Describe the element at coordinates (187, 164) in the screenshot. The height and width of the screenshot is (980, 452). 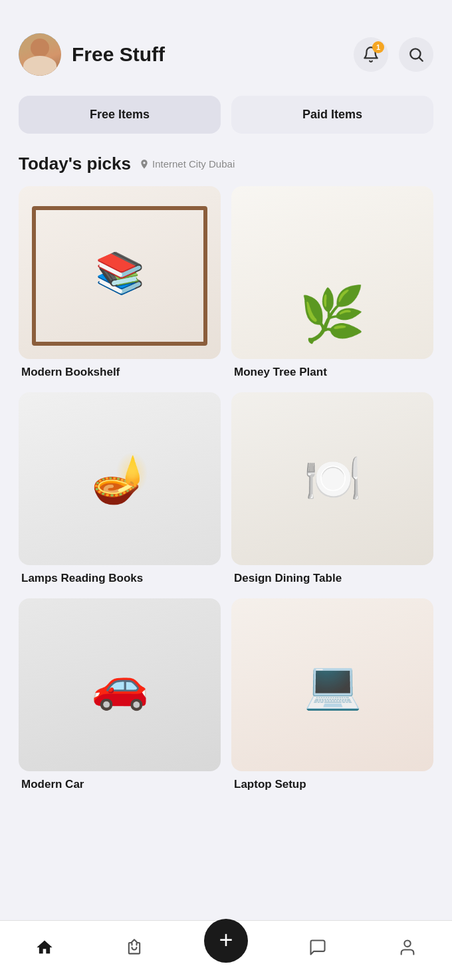
I see `location-area: Internet City Dubai` at that location.